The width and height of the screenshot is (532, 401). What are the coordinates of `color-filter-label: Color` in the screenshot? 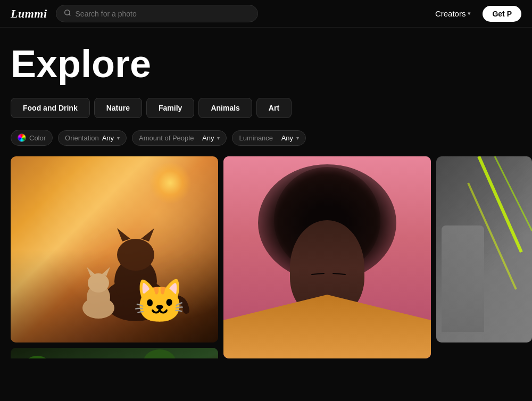 It's located at (37, 138).